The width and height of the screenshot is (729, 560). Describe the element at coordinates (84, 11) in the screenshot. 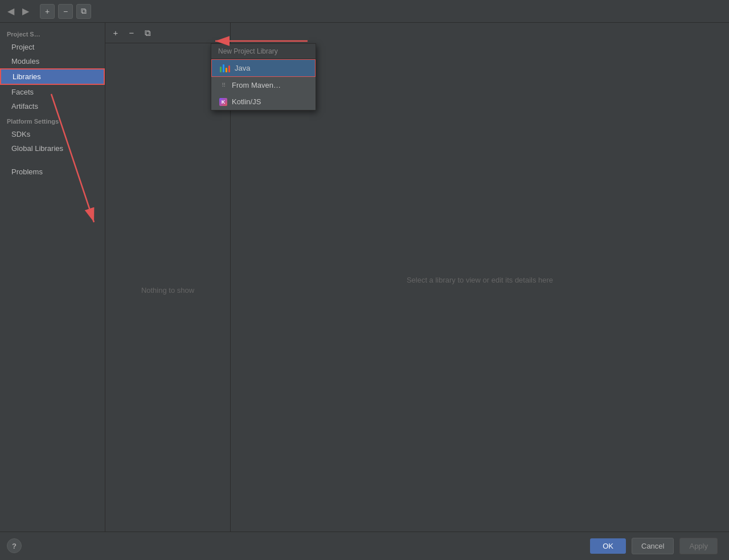

I see `copy-button: ⧉` at that location.